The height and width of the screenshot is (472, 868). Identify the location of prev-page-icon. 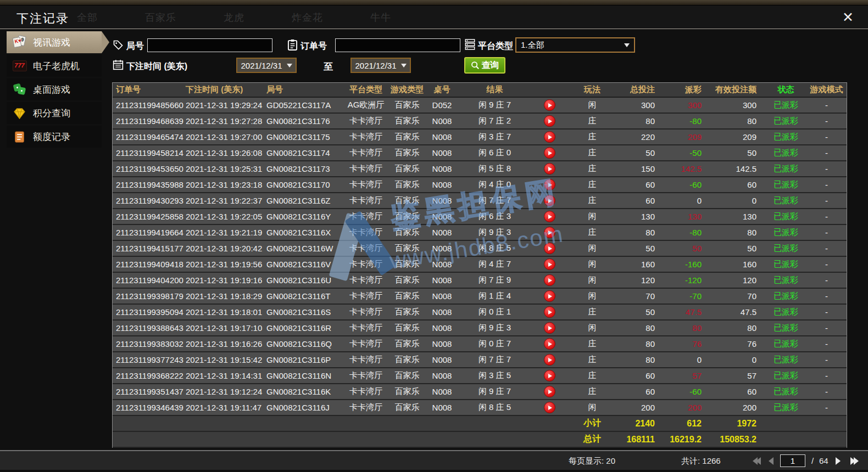
(771, 461).